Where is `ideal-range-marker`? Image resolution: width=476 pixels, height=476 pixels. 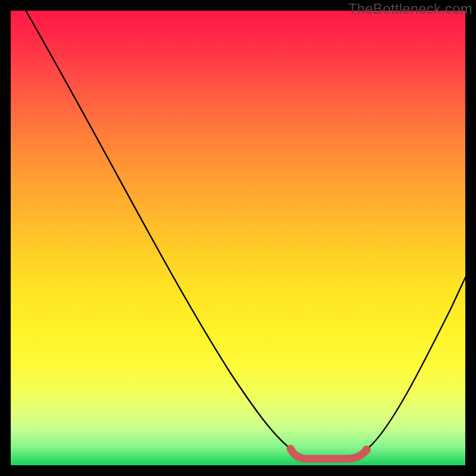
ideal-range-marker is located at coordinates (328, 453).